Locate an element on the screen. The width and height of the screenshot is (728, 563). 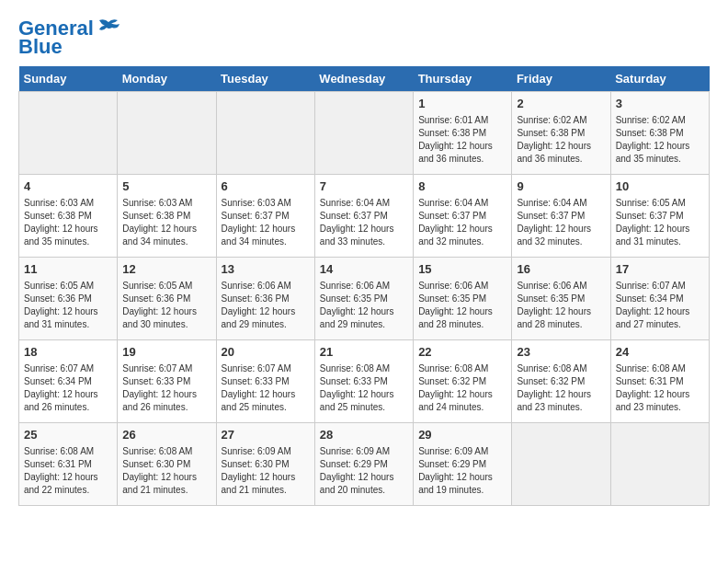
calendar-cell: 14Sunrise: 6:06 AMSunset: 6:35 PMDayligh… is located at coordinates (364, 299).